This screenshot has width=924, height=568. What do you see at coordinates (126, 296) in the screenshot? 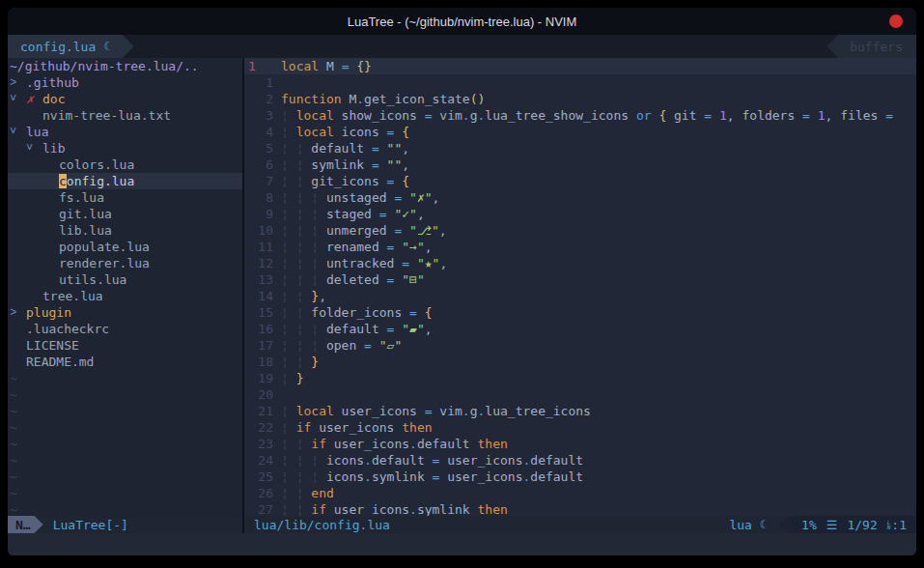
I see `tree-row-tree-lua: tree.lua` at bounding box center [126, 296].